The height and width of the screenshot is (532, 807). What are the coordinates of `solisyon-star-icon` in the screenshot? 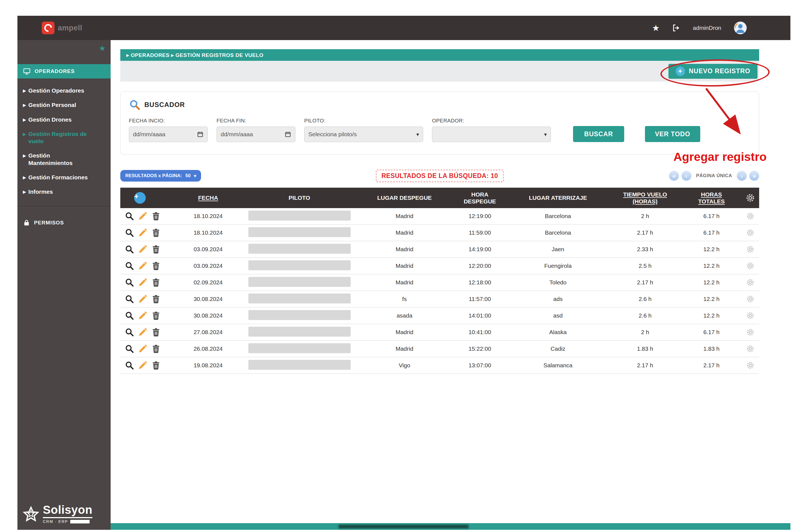 It's located at (31, 515).